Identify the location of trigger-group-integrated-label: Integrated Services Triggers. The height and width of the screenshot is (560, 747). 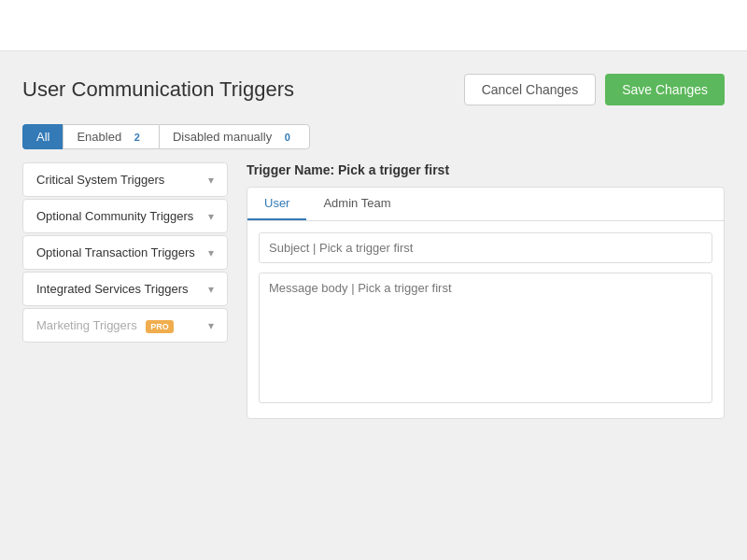
(112, 289).